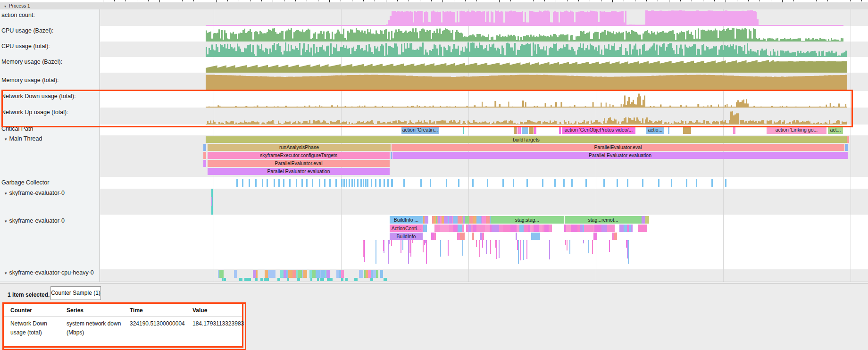 This screenshot has height=350, width=868. I want to click on col-header-counter: Counter, so click(21, 310).